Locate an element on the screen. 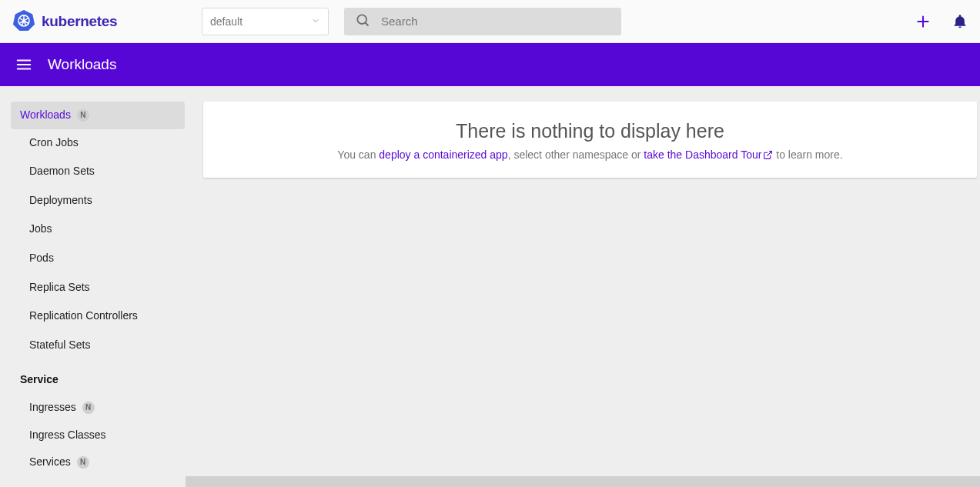 The image size is (980, 487). sidebar-item-label: Services is located at coordinates (50, 462).